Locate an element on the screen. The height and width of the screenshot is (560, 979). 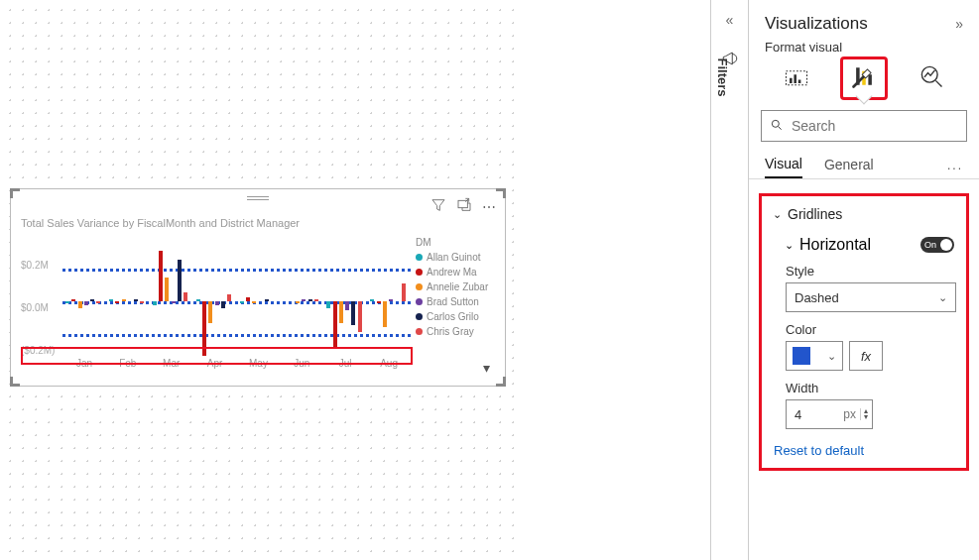
legend-text: Chris Gray is located at coordinates (450, 331).